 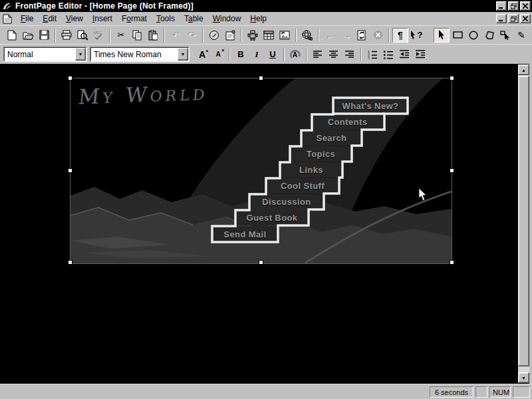 I want to click on insert-webbot-button, so click(x=253, y=35).